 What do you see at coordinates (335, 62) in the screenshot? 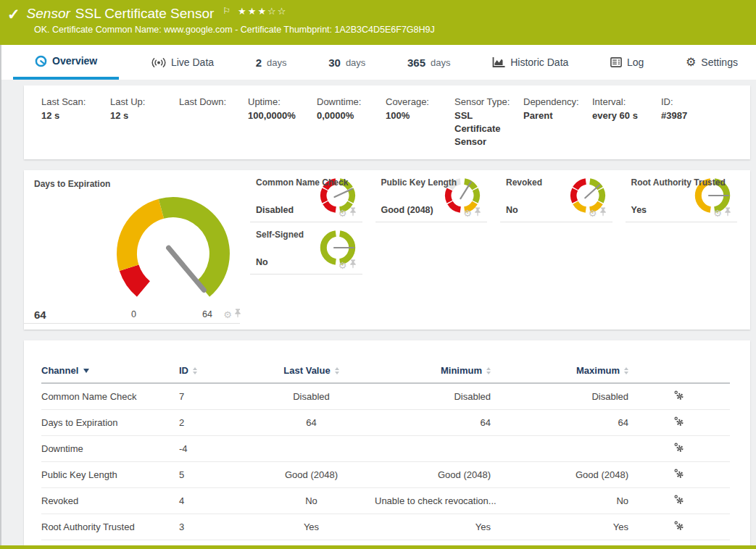
I see `tab-number: 30` at bounding box center [335, 62].